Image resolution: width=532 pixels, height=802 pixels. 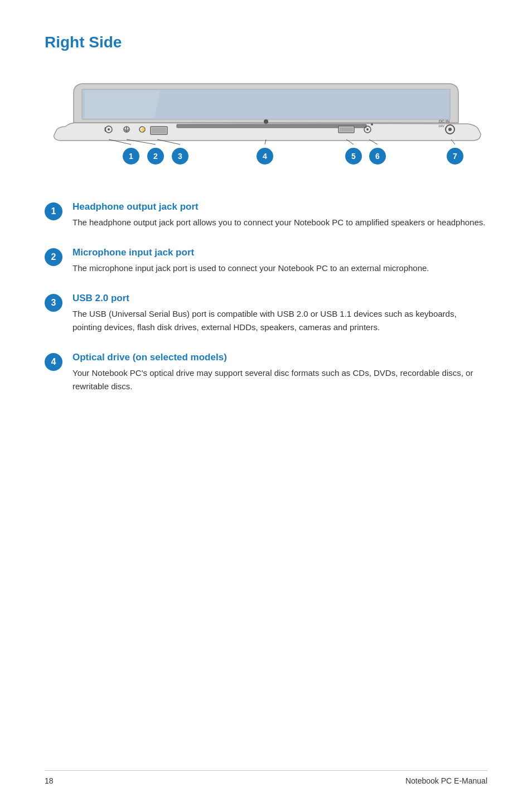 I want to click on badge-1: 1, so click(x=54, y=211).